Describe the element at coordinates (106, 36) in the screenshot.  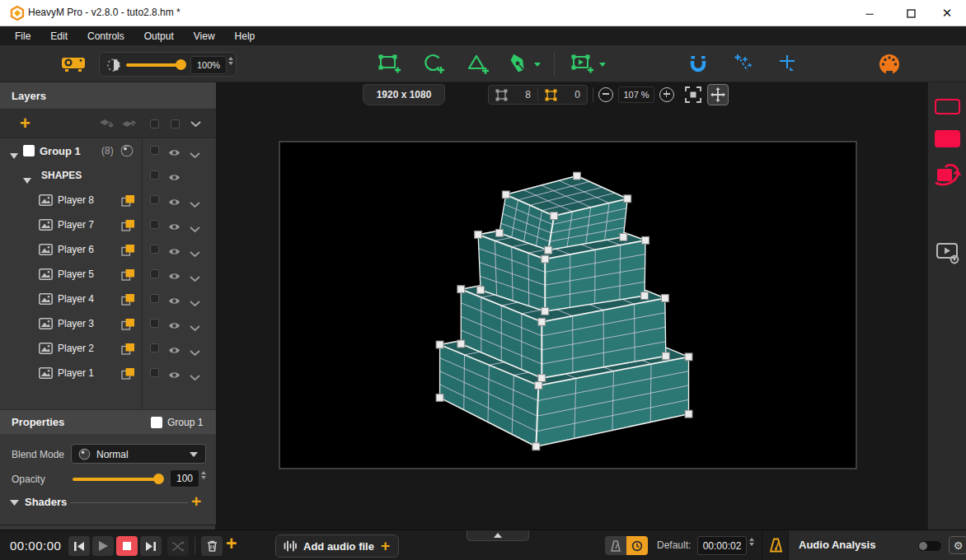
I see `menu-controls: Controls` at that location.